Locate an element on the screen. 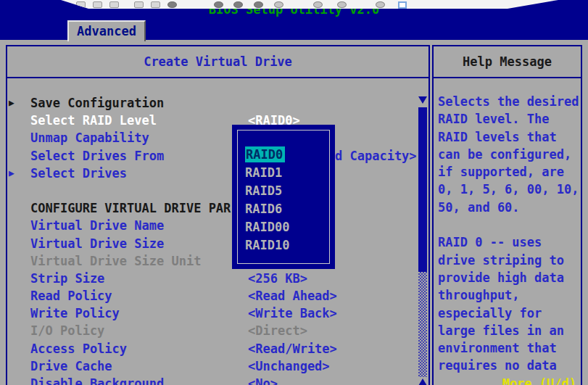 The width and height of the screenshot is (588, 385). dropdown-option-raid10: RAID10 is located at coordinates (287, 245).